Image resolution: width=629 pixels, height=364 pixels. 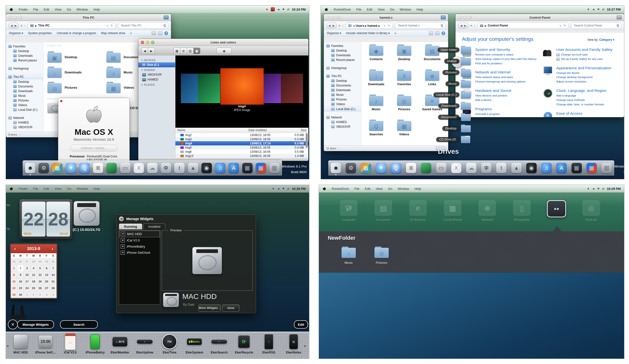 What do you see at coordinates (242, 143) in the screenshot?
I see `file-row: img4 13/08/13, 17:14 0.3 MB` at bounding box center [242, 143].